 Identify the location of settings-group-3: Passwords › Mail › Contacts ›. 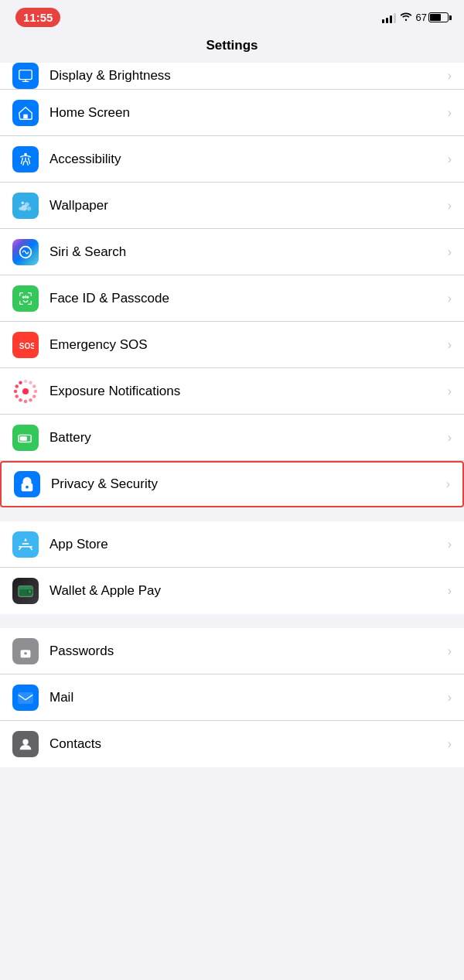
(232, 698).